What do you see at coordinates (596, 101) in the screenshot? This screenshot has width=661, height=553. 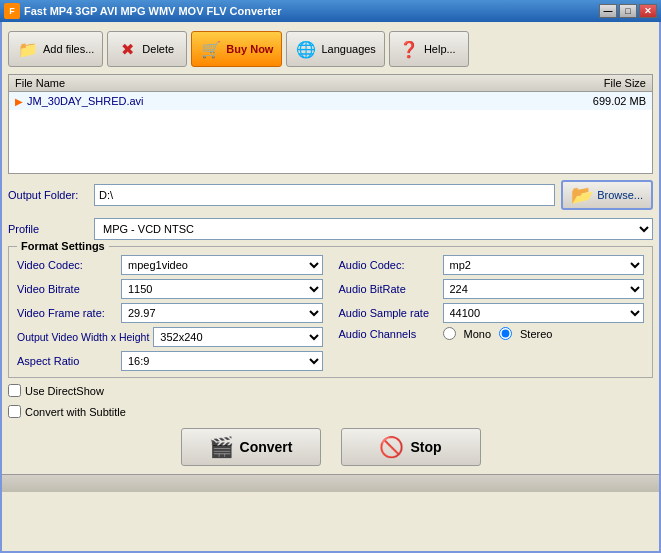 I see `file-size-cell: 699.02 MB` at bounding box center [596, 101].